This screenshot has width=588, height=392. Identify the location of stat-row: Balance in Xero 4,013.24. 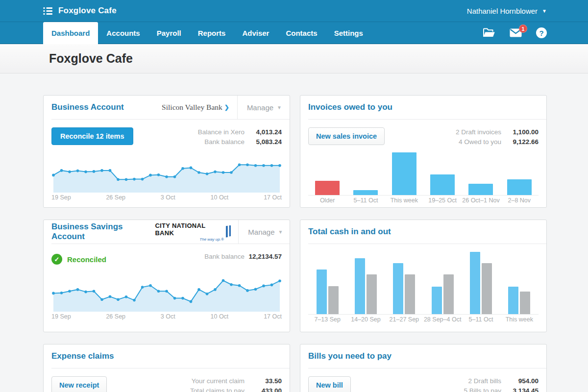
(240, 132).